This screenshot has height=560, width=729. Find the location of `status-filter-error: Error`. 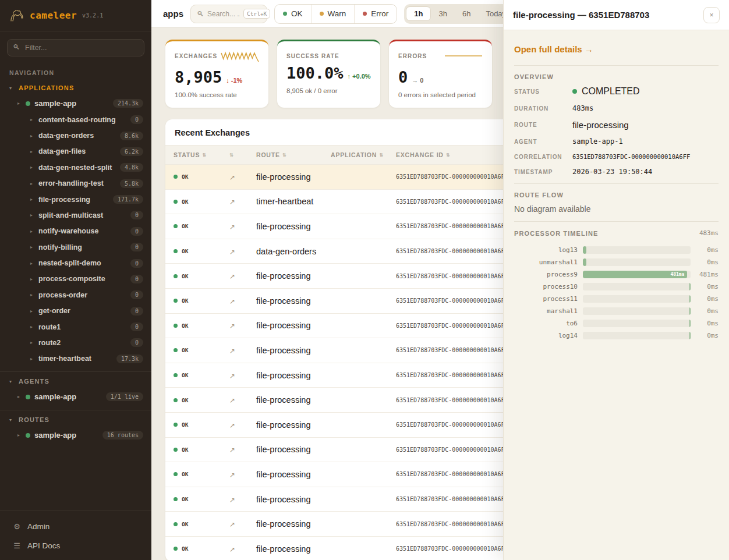

status-filter-error: Error is located at coordinates (376, 14).